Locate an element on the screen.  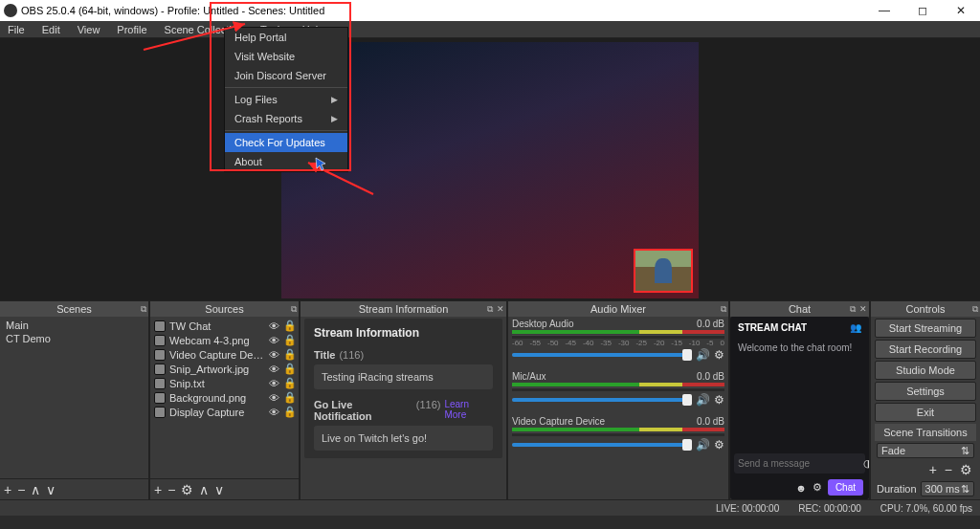
source-name: Snip_Artwork.jpg is located at coordinates (216, 369).